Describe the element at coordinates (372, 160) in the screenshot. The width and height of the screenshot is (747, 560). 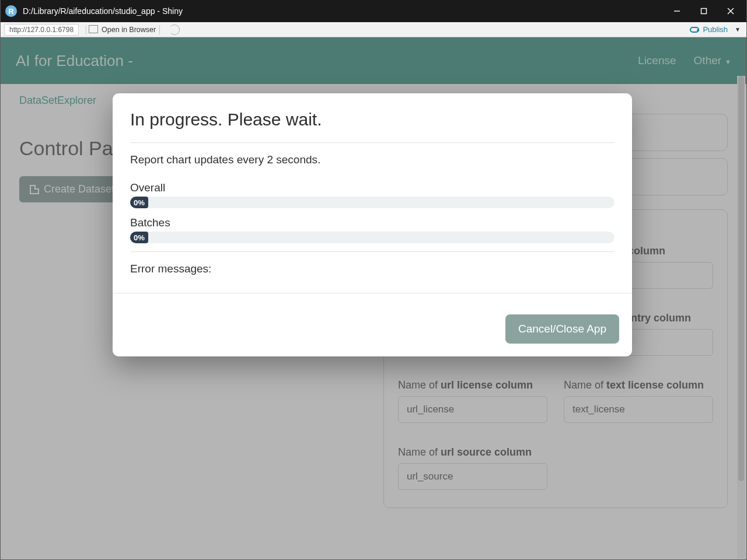
I see `modal-subtext: Report chart updates every 2 seconds.` at that location.